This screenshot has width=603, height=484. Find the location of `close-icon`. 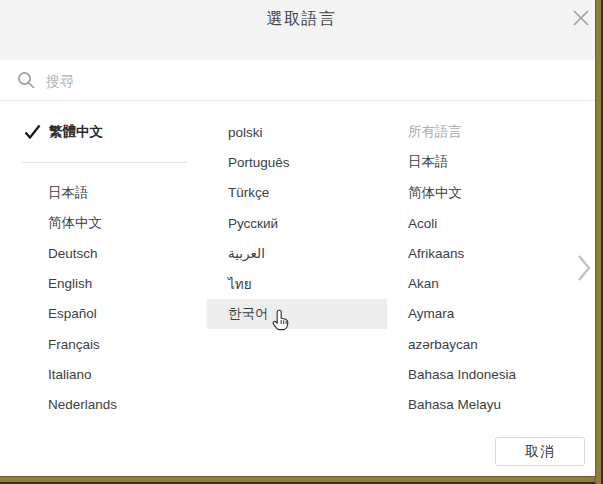

close-icon is located at coordinates (581, 18).